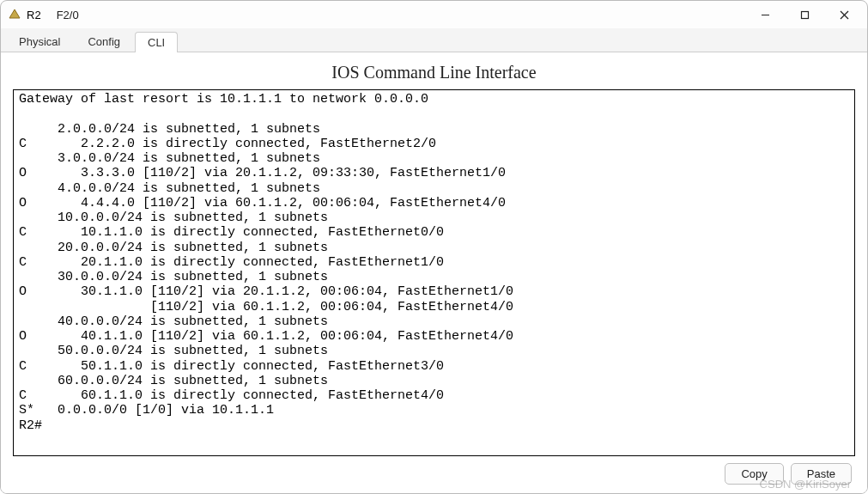  What do you see at coordinates (15, 15) in the screenshot?
I see `app-icon` at bounding box center [15, 15].